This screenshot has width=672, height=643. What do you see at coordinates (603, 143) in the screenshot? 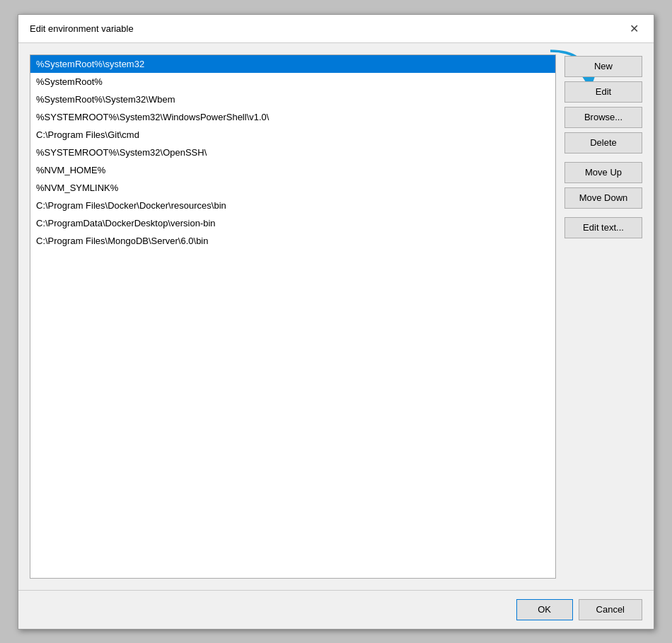
I see `delete-button: Delete` at bounding box center [603, 143].